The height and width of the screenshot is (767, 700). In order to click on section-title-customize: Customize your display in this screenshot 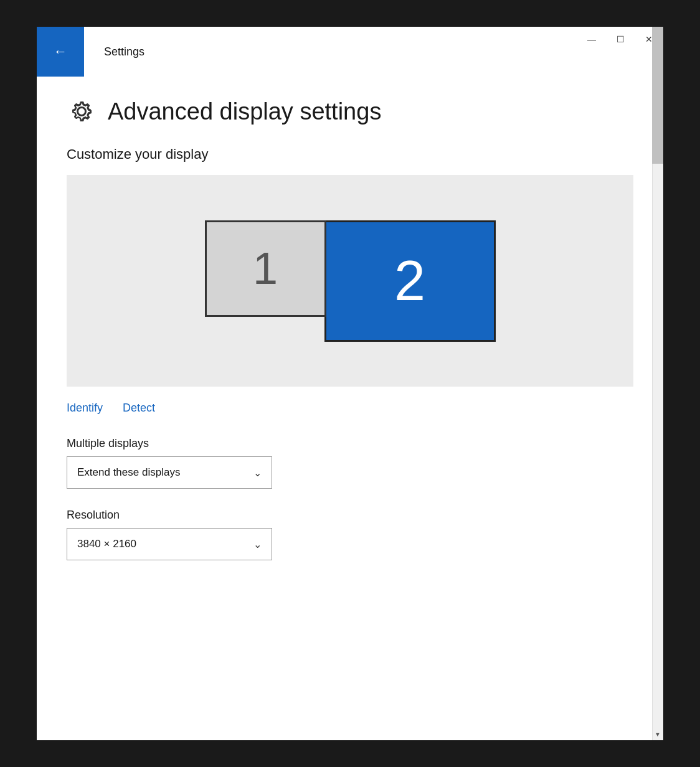, I will do `click(350, 154)`.